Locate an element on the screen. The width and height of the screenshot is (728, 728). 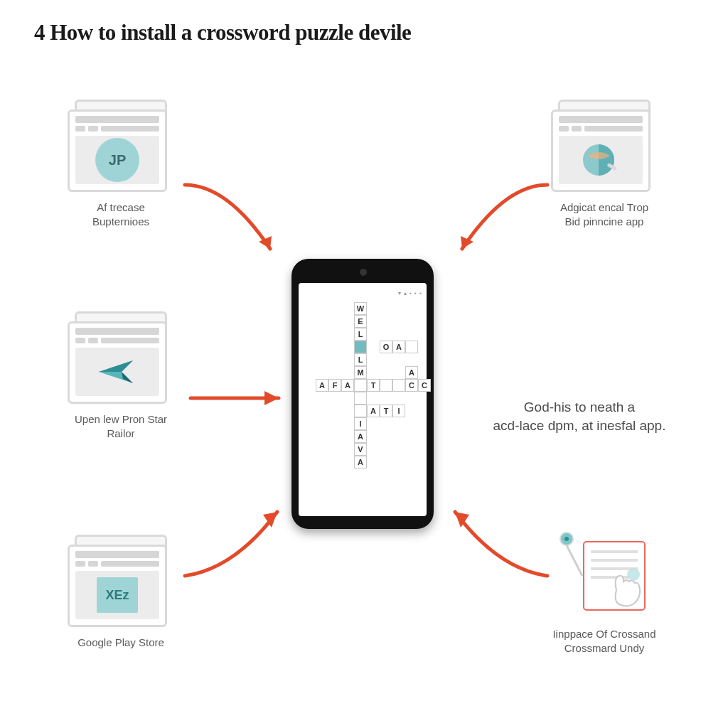
card-caption: Iinppace Of Crossand Crossmard Undy is located at coordinates (604, 641).